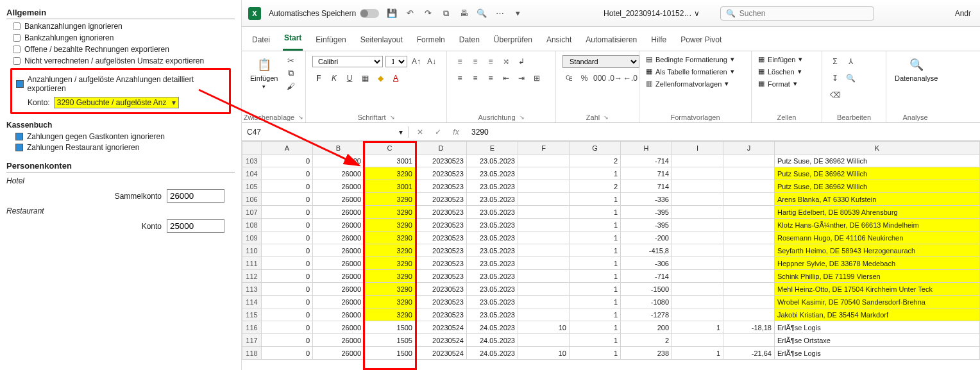 Image resolution: width=980 pixels, height=370 pixels. I want to click on table-row: 10402600032902023052323.05.20231714Putz …, so click(611, 174).